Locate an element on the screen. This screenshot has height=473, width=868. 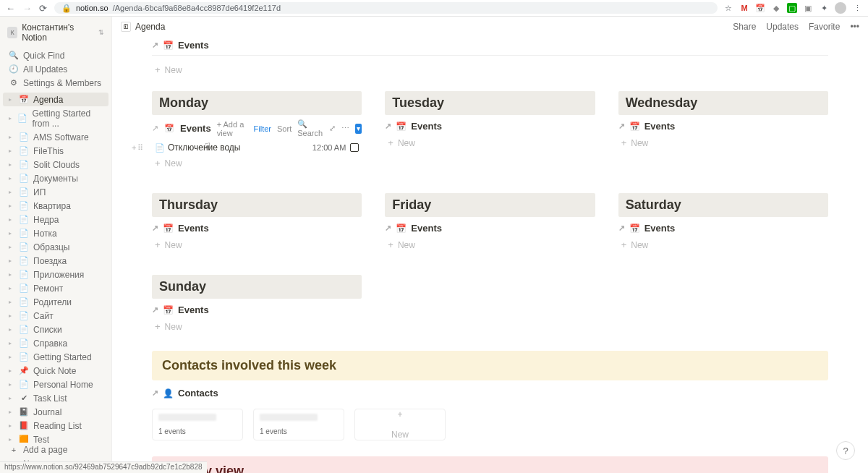
share-button: Share is located at coordinates (744, 27).